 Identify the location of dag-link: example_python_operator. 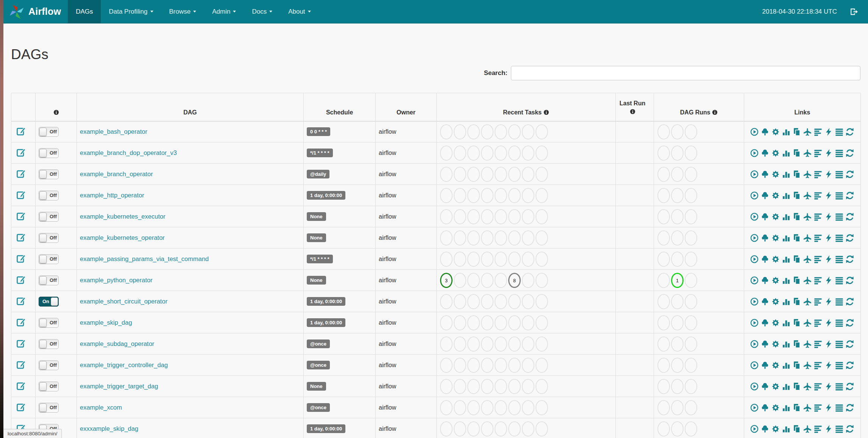
(116, 280).